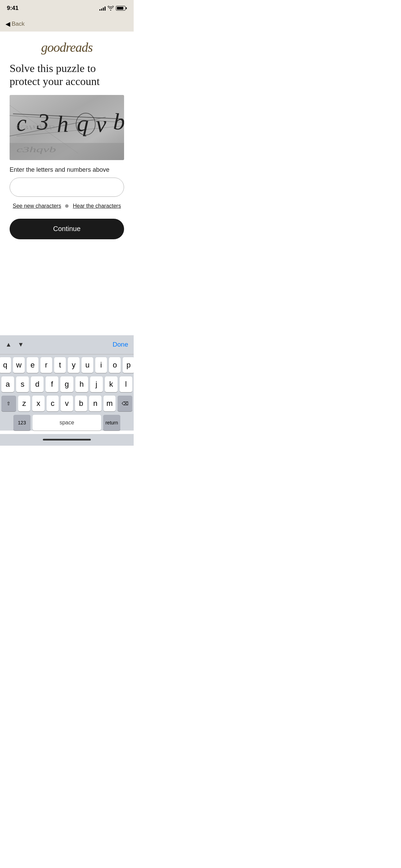 The image size is (401, 868). What do you see at coordinates (67, 128) in the screenshot?
I see `captcha-image: c 3 h q v b c3hqvb c3hqvb` at bounding box center [67, 128].